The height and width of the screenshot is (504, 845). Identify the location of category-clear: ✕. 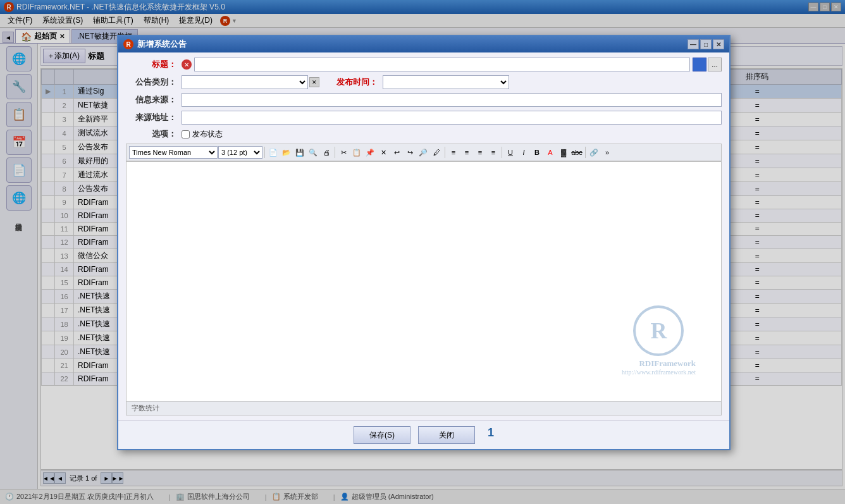
(314, 82).